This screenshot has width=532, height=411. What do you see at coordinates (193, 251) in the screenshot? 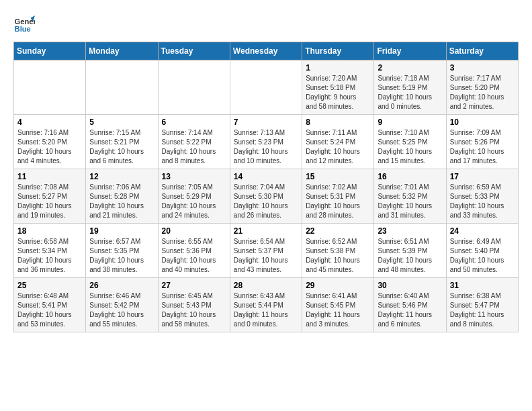
I see `calendar-cell: 20Sunrise: 6:55 AM Sunset: 5:36 PM Dayli…` at bounding box center [193, 251].